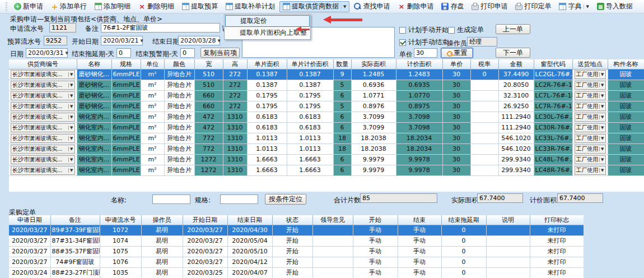 The width and height of the screenshot is (644, 278). I want to click on toolbar-save-button: 存盘, so click(452, 7).